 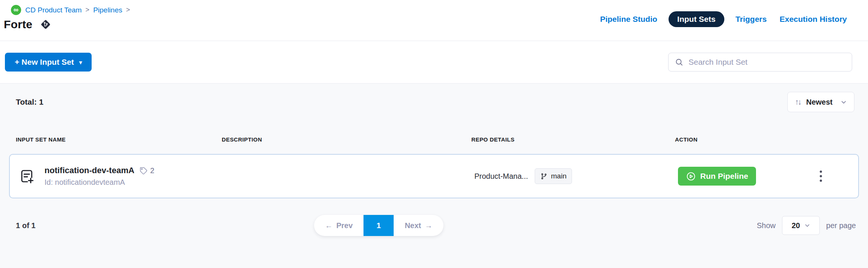 What do you see at coordinates (89, 171) in the screenshot?
I see `input-set-name: notification-dev-teamA` at bounding box center [89, 171].